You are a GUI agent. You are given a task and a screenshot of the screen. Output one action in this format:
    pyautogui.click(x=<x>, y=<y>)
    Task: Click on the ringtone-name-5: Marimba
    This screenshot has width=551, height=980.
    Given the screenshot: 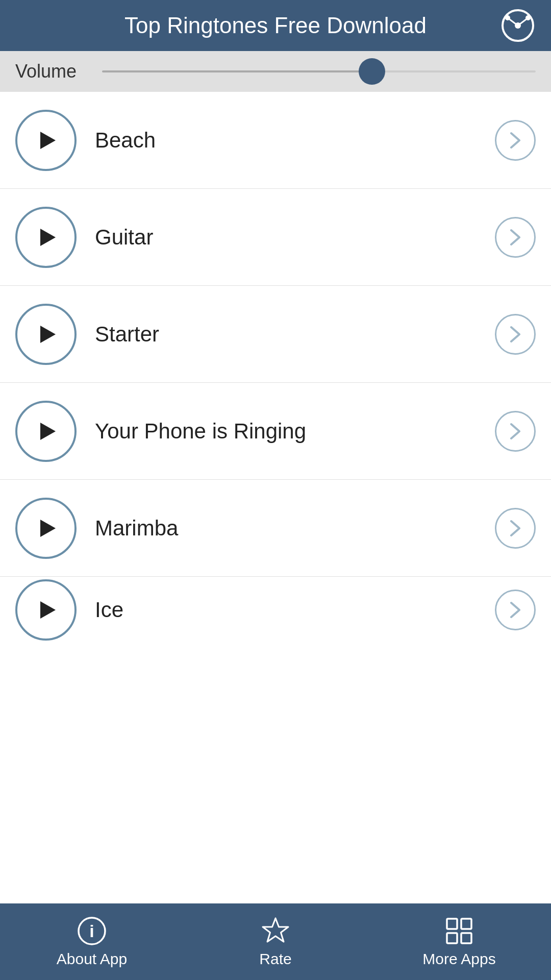 What is the action you would take?
    pyautogui.click(x=286, y=528)
    